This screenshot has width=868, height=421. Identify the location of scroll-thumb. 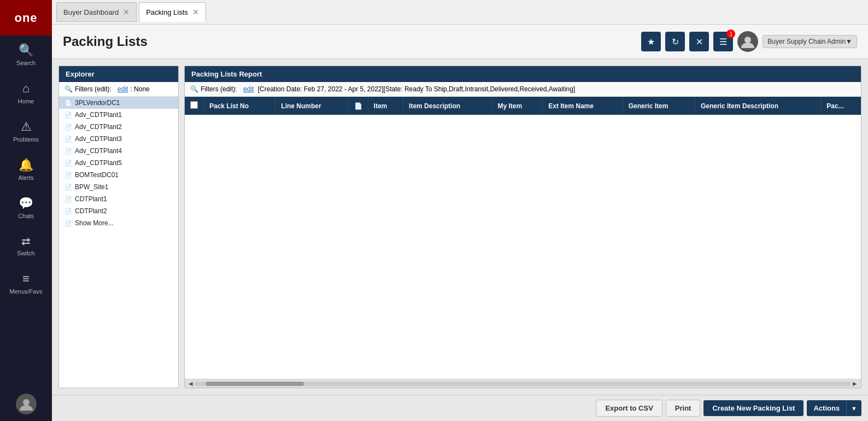
(255, 384).